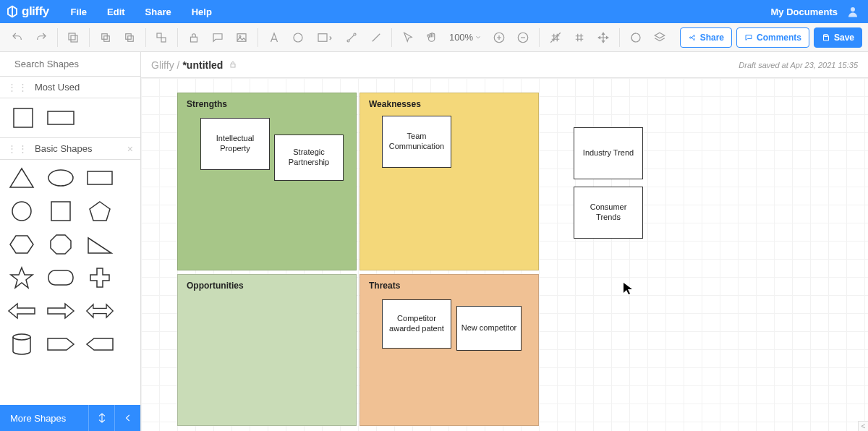 The image size is (868, 431). Describe the element at coordinates (22, 178) in the screenshot. I see `shape-triangle` at that location.